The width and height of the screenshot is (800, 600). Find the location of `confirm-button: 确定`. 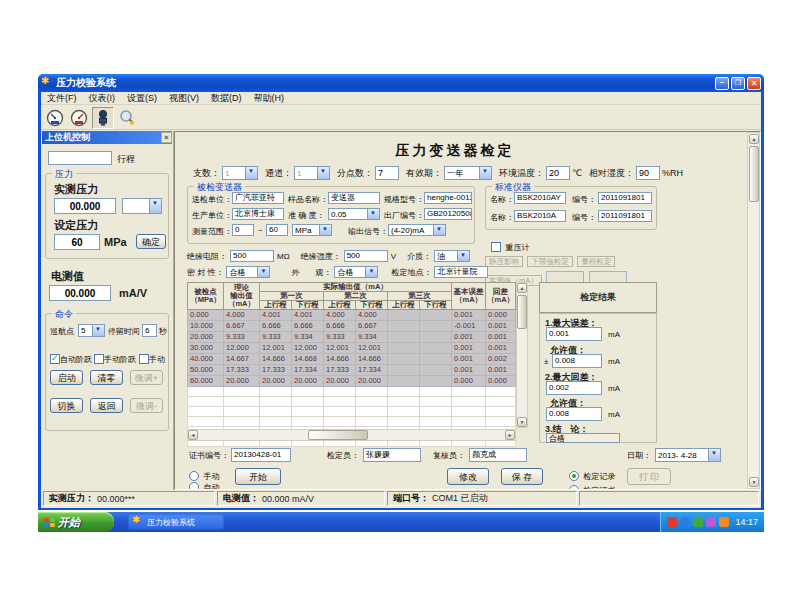

confirm-button: 确定 is located at coordinates (151, 242).